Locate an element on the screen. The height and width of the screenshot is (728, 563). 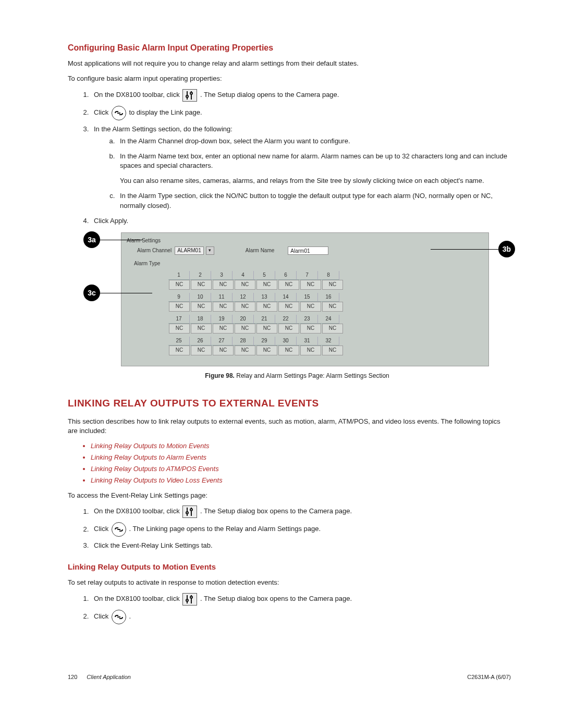
alarm-number: 18 is located at coordinates (200, 319).